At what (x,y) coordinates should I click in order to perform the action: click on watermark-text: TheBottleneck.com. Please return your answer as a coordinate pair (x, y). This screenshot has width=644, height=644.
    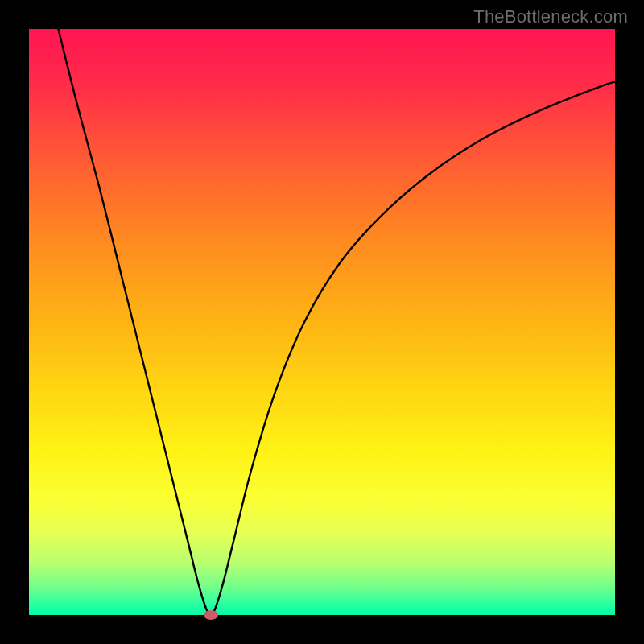
    Looking at the image, I should click on (551, 17).